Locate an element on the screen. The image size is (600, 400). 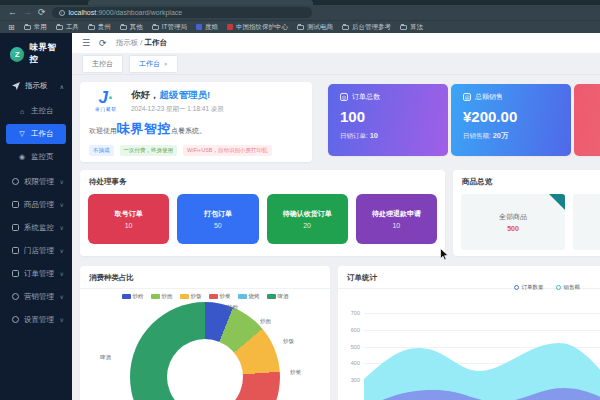
pending-card-packing-orders: 打包订单 50 is located at coordinates (218, 219).